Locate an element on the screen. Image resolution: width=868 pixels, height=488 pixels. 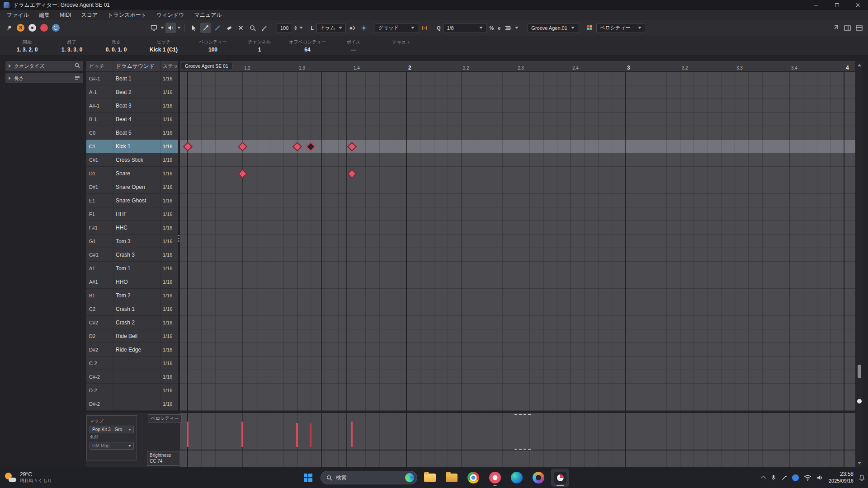
scroll-down-arrow is located at coordinates (859, 463).